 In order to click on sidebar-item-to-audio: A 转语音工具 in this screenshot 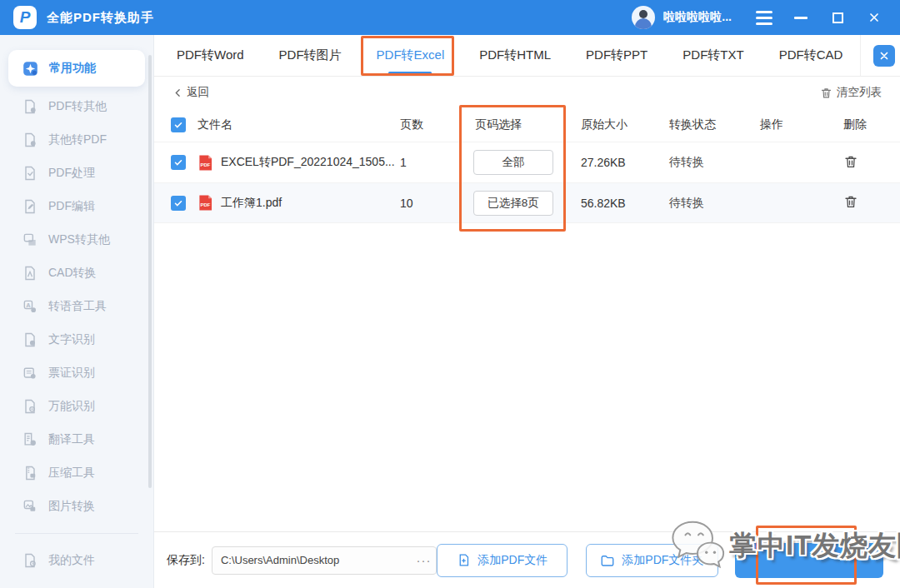, I will do `click(77, 306)`.